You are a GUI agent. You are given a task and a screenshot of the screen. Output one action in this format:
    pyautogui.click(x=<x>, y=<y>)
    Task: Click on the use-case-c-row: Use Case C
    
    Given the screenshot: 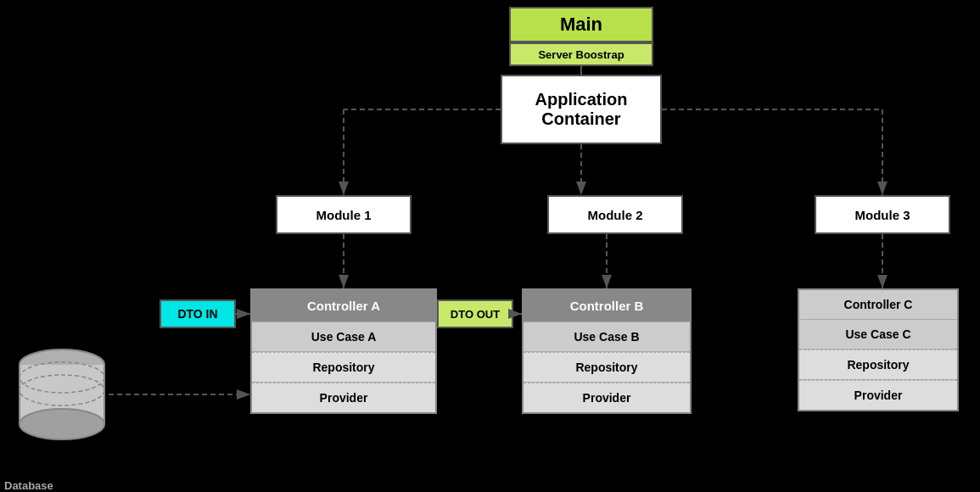 What is the action you would take?
    pyautogui.click(x=878, y=334)
    